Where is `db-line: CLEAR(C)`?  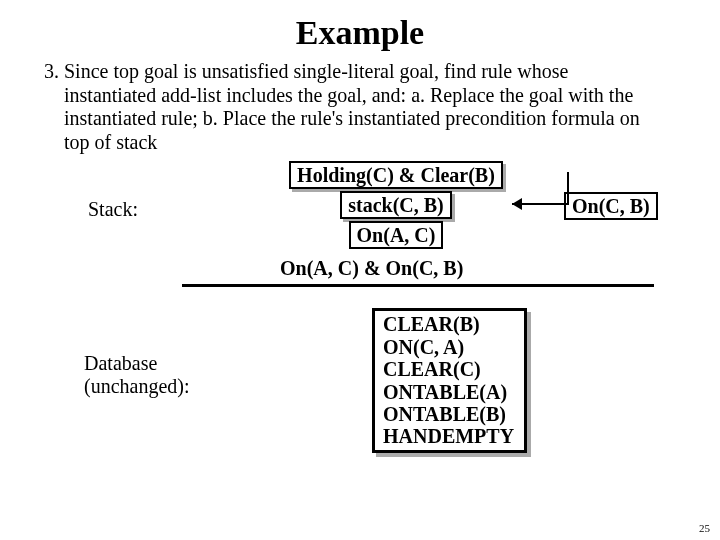
db-line: CLEAR(C) is located at coordinates (448, 369).